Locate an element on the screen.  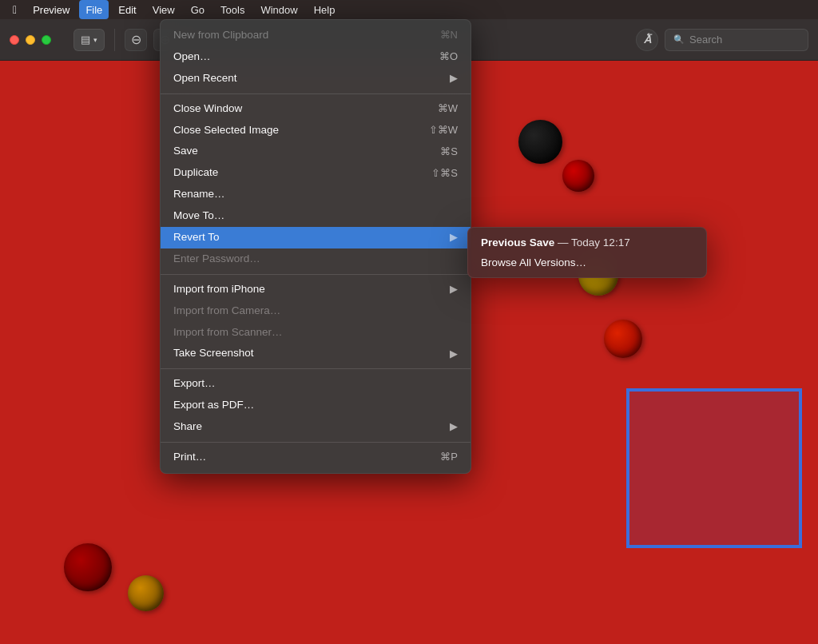
browse-all-versions-label: Browse All Versions… is located at coordinates (534, 262).